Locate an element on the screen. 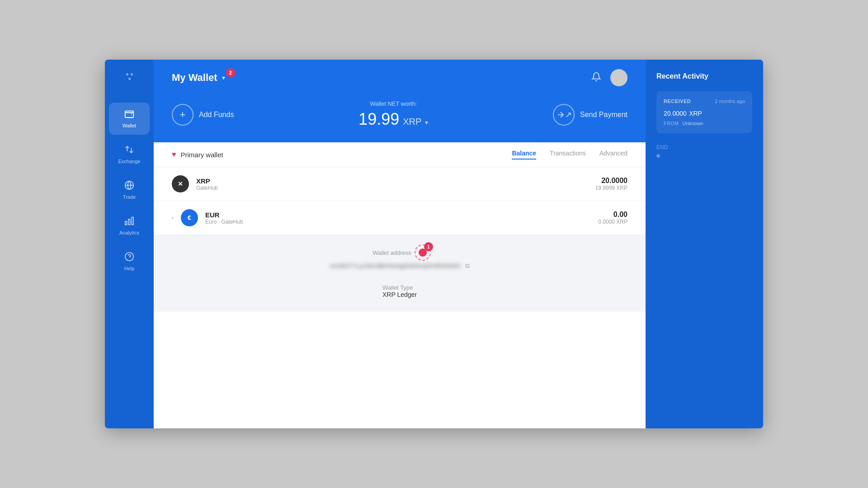  activity-amount-value: 20.0000 is located at coordinates (675, 113).